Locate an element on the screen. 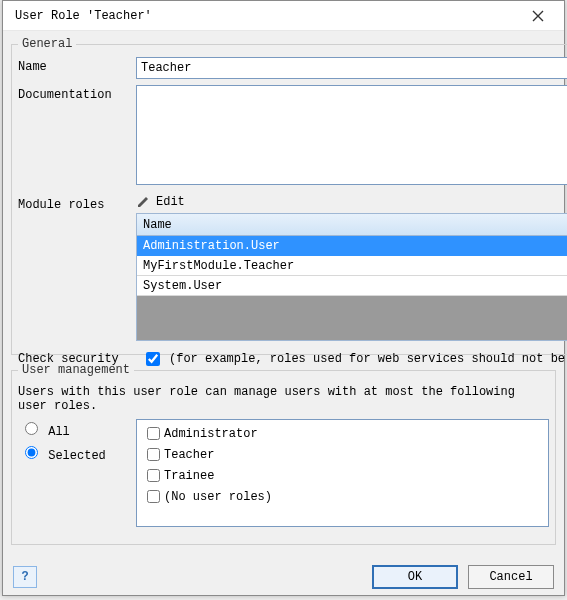 This screenshot has height=600, width=567. module-role-row: MyFirstModule.Teacher is located at coordinates (352, 266).